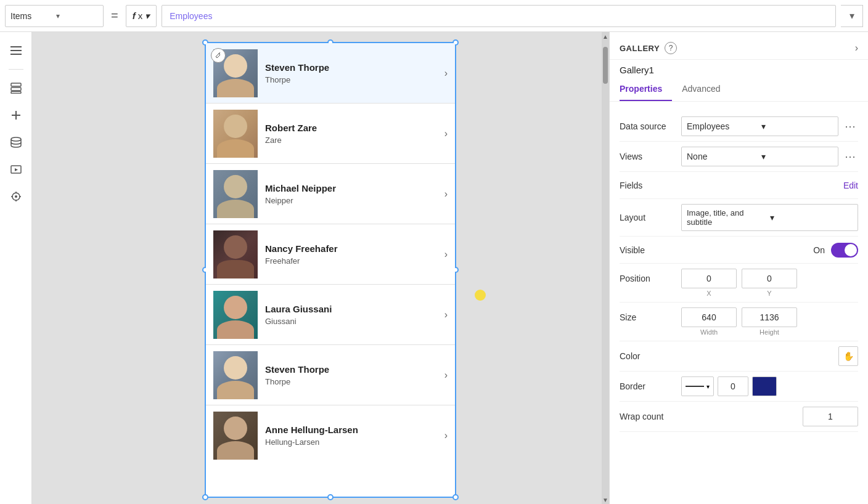 The width and height of the screenshot is (868, 504). I want to click on gallery-item: Robert Zare Zare ›, so click(330, 134).